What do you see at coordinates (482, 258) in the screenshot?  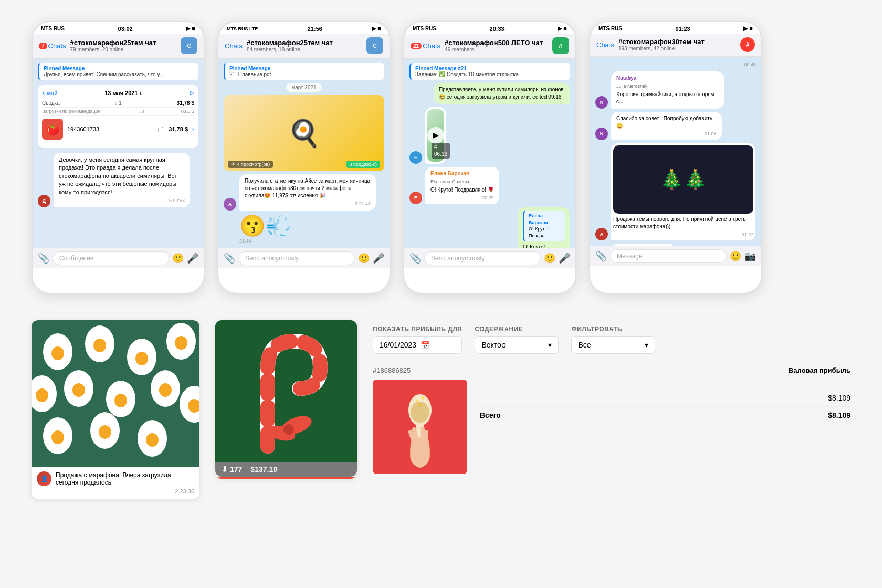 I see `send-anon-input-3: Send anonymously` at bounding box center [482, 258].